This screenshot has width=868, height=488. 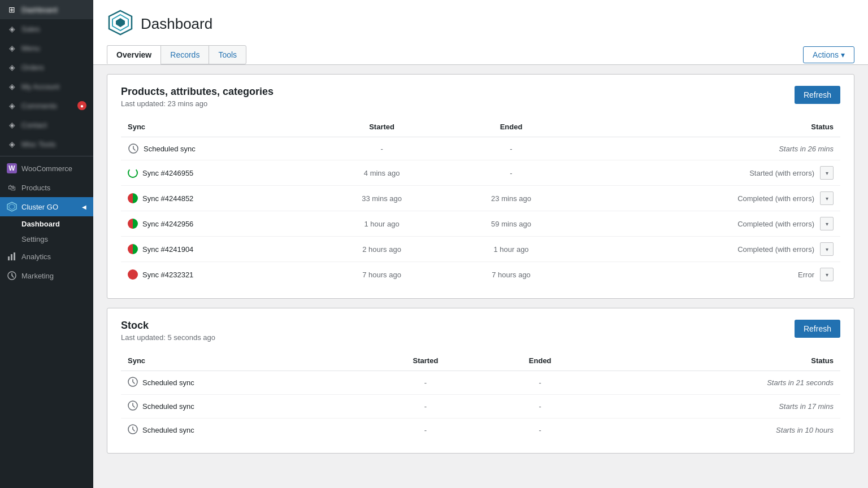 I want to click on table-row: Sync #4241904 2 hours ago 1 hour ago Com…, so click(x=480, y=250).